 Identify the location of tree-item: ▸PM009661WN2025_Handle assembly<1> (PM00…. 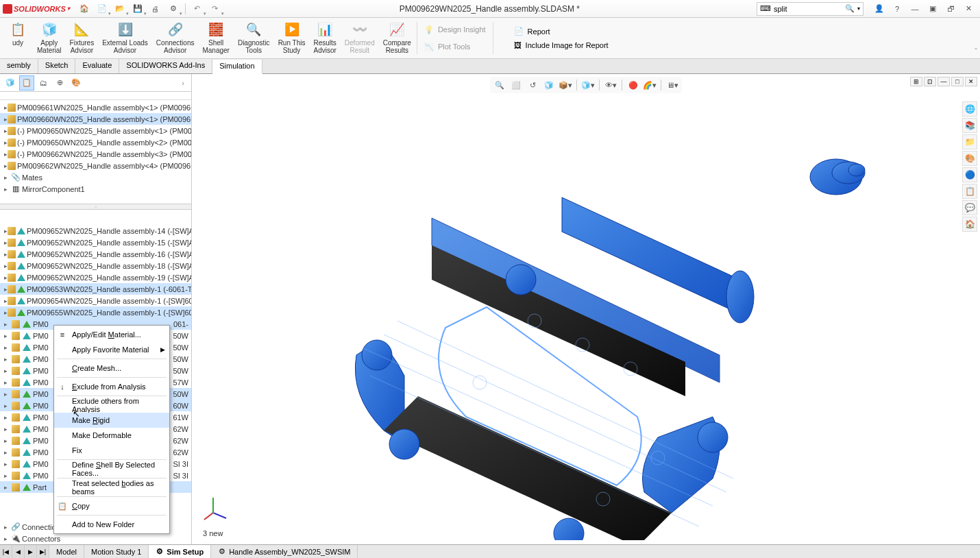
(96, 107).